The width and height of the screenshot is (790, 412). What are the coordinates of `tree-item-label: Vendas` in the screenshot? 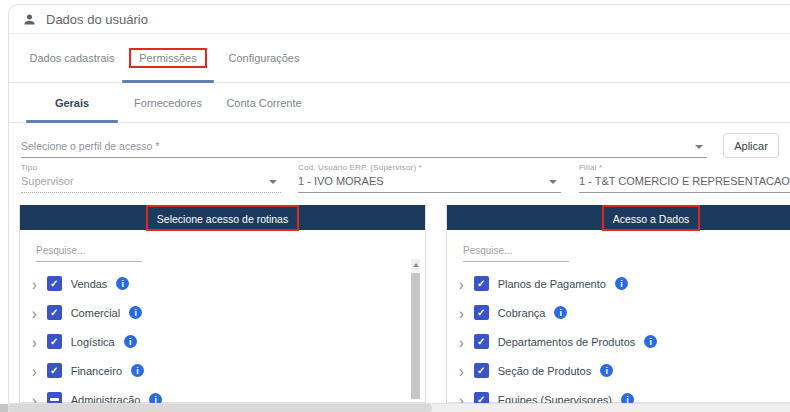 It's located at (90, 284).